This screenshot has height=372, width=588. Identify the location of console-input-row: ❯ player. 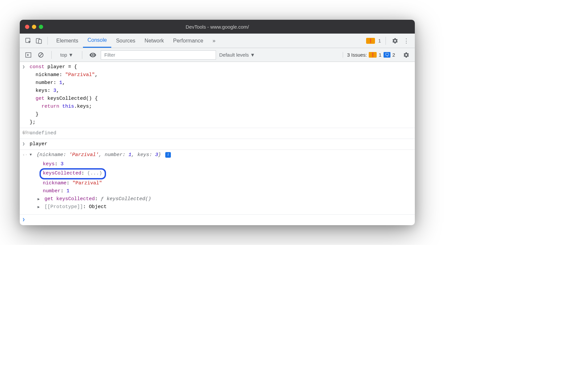
(217, 144).